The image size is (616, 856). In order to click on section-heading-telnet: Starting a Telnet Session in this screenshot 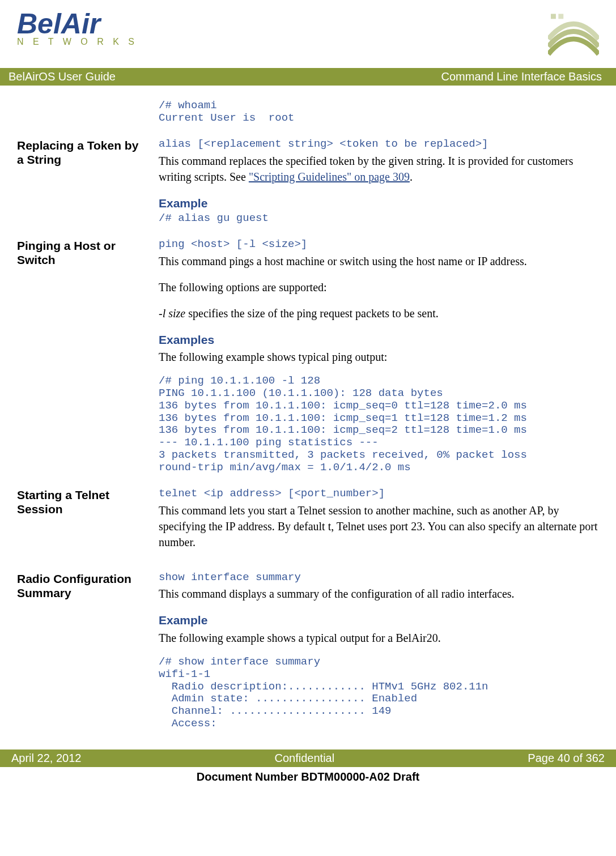, I will do `click(82, 524)`.